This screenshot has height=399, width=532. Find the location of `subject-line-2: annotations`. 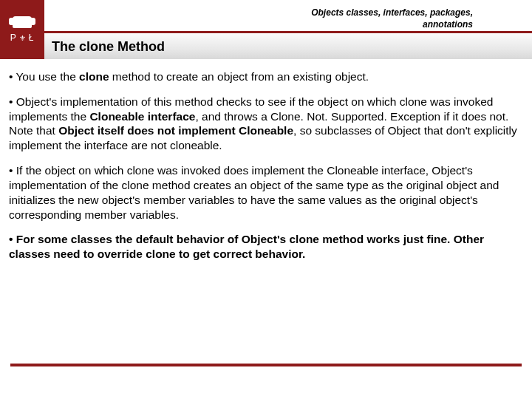

subject-line-2: annotations is located at coordinates (448, 24).